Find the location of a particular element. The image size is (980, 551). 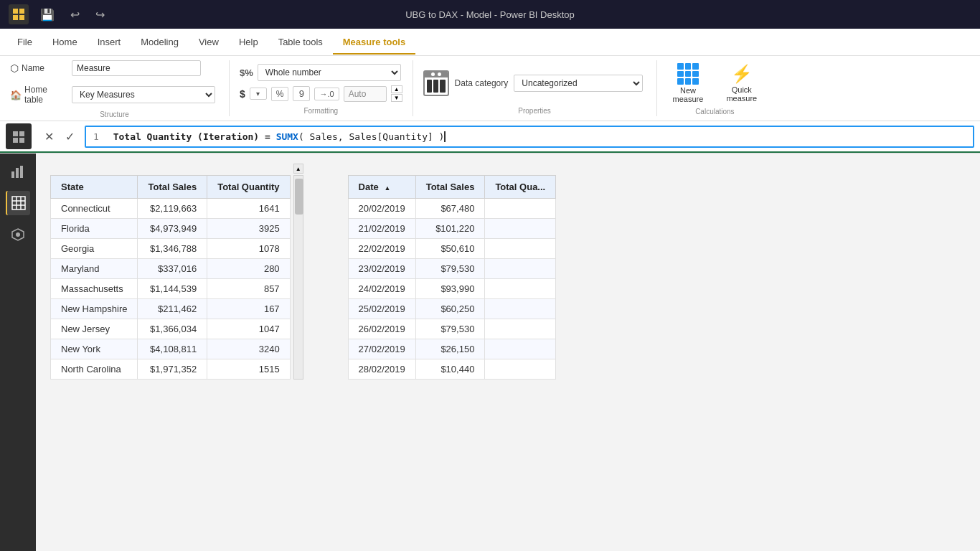

date-cell: 28/02/2019 is located at coordinates (382, 369).